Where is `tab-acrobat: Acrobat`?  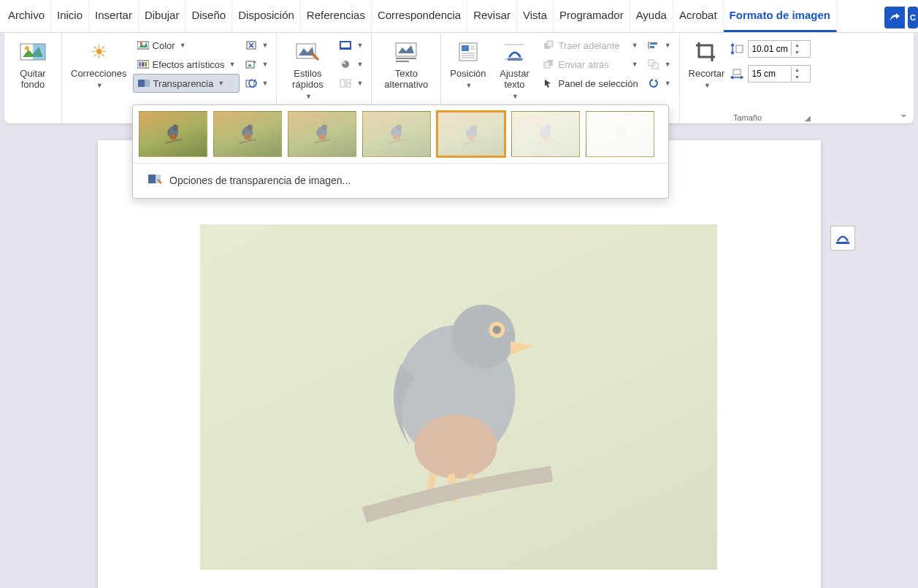
tab-acrobat: Acrobat is located at coordinates (698, 16).